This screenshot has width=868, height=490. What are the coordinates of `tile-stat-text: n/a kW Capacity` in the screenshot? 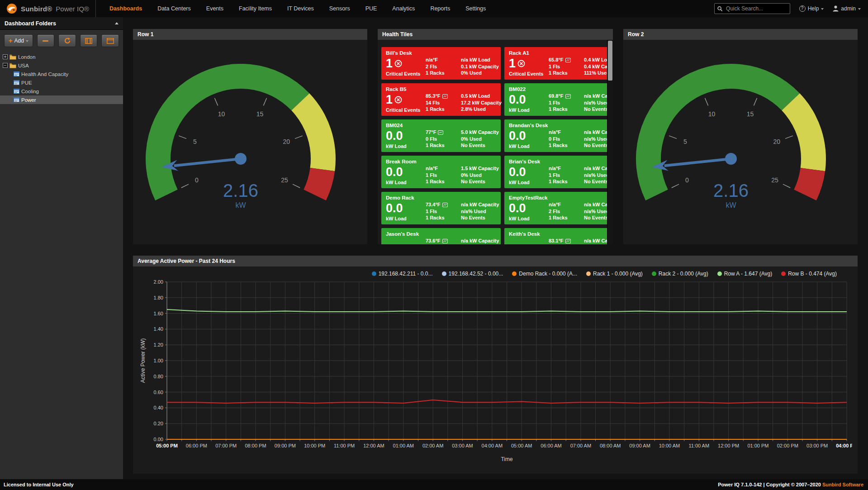 It's located at (480, 205).